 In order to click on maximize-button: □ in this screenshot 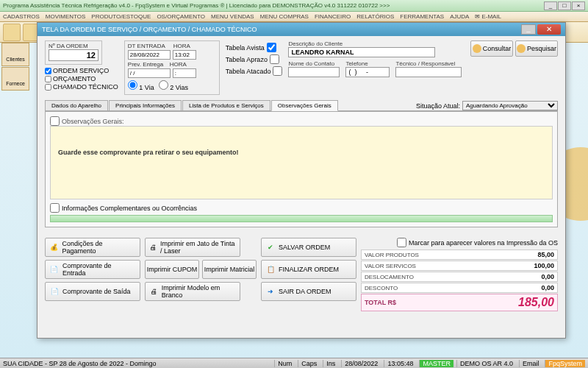, I will do `click(564, 6)`.